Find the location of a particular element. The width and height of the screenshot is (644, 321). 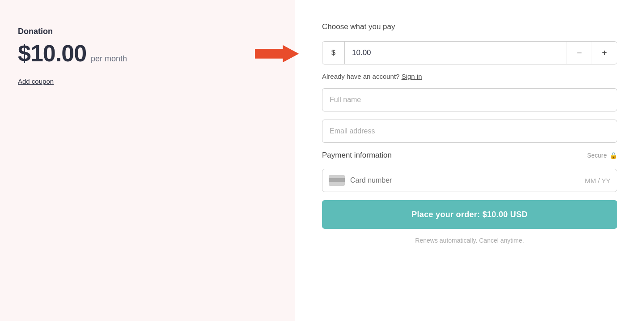

price-input is located at coordinates (456, 53).